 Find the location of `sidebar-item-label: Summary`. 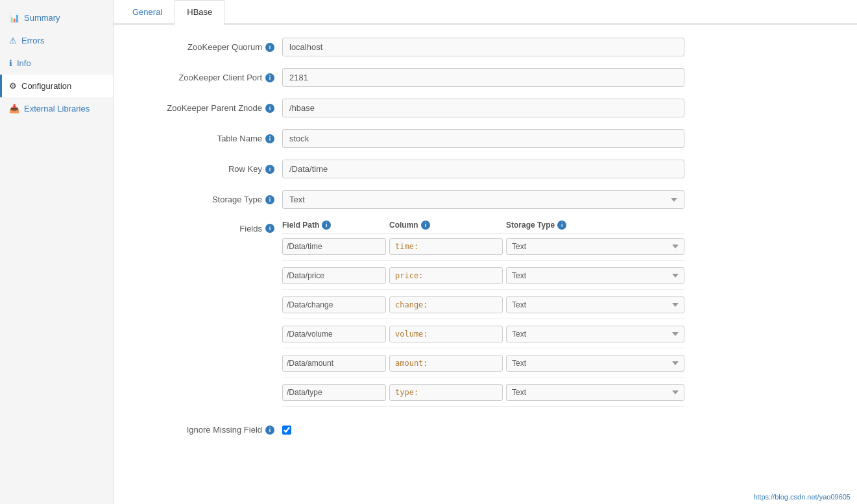

sidebar-item-label: Summary is located at coordinates (42, 18).